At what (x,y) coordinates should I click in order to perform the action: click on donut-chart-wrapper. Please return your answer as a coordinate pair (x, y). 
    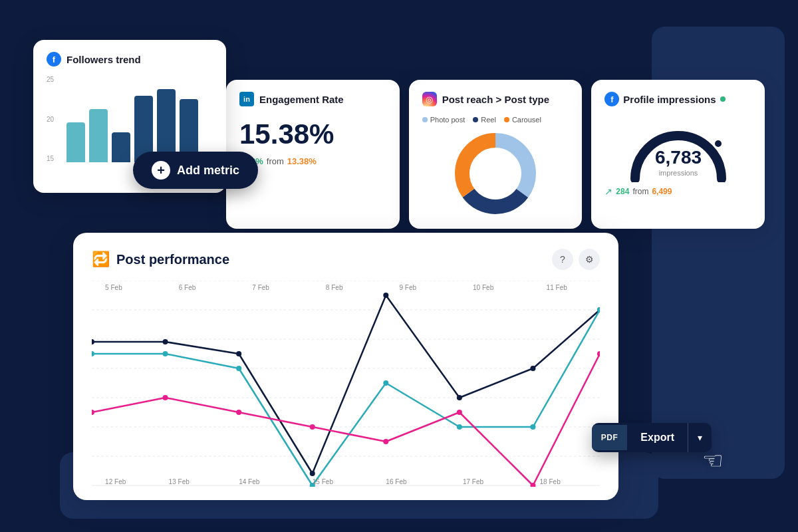
    Looking at the image, I should click on (496, 174).